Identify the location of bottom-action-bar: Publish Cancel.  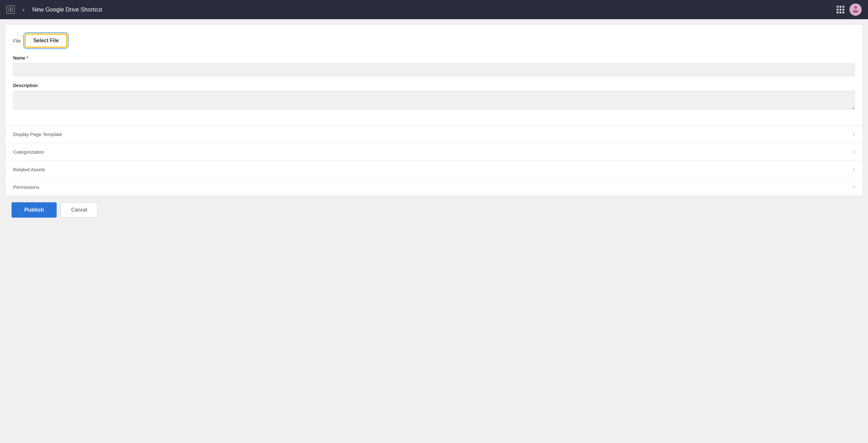
(434, 210).